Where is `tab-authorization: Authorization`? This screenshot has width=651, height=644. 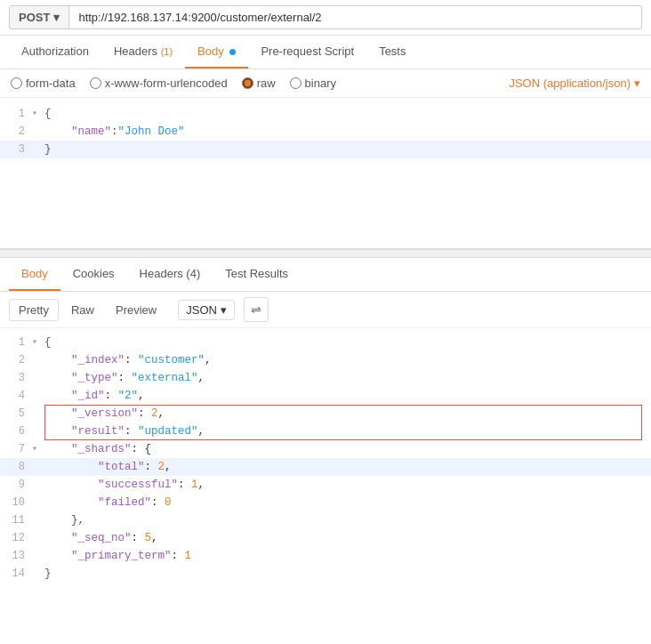 tab-authorization: Authorization is located at coordinates (55, 52).